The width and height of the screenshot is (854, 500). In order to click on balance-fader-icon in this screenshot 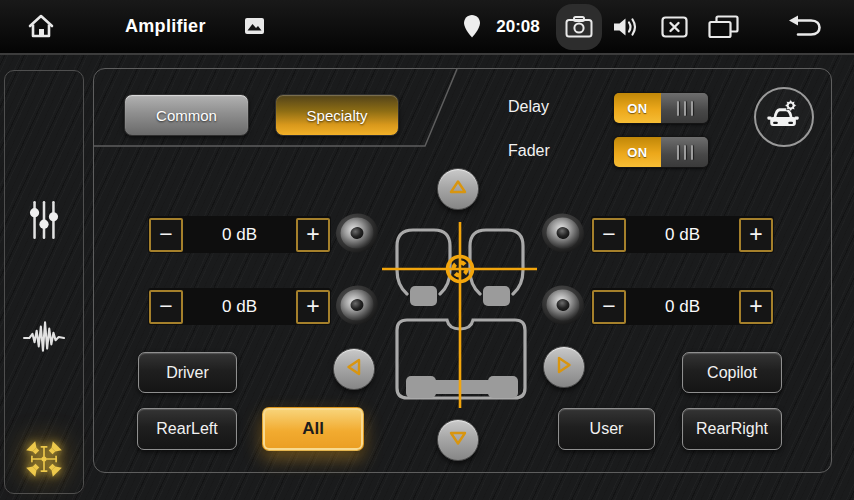, I will do `click(44, 461)`.